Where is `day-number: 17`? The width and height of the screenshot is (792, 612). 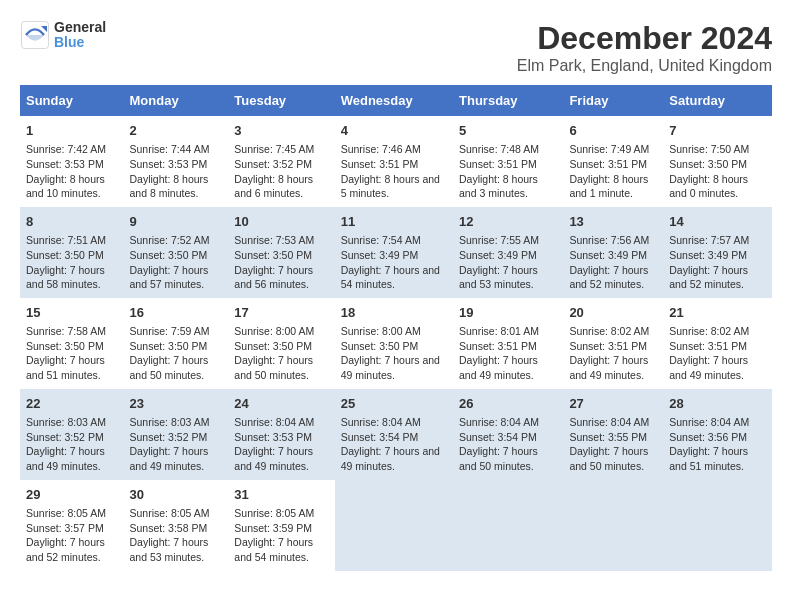
day-number: 17 is located at coordinates (281, 313).